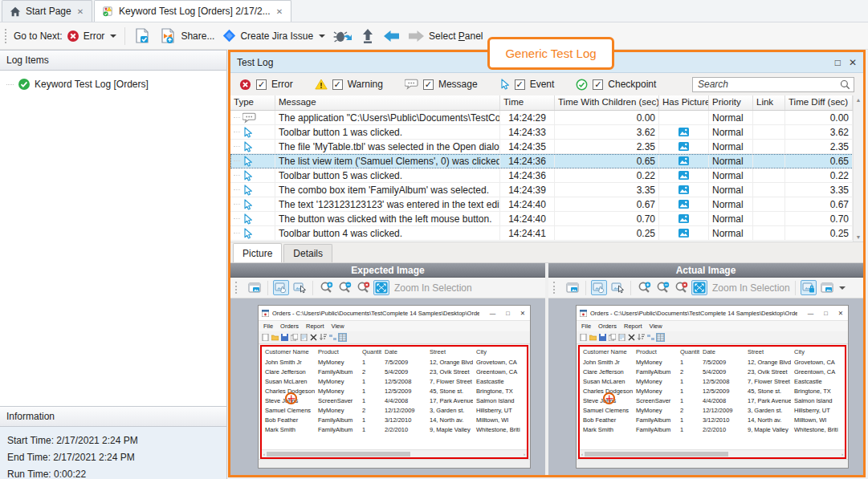  Describe the element at coordinates (547, 176) in the screenshot. I see `log-row: Toolbar button 5 was clicked.14:24:360.2…` at that location.